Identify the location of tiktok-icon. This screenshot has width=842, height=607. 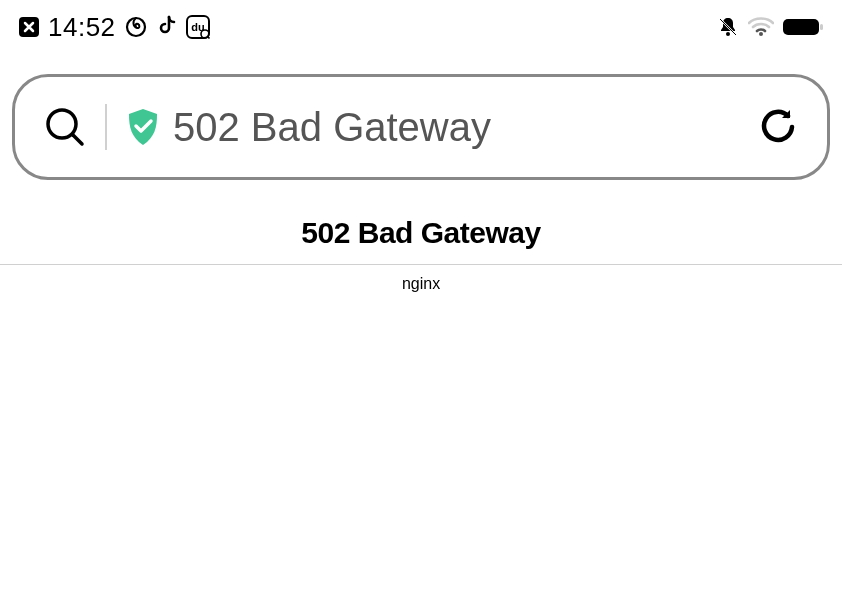
(167, 27).